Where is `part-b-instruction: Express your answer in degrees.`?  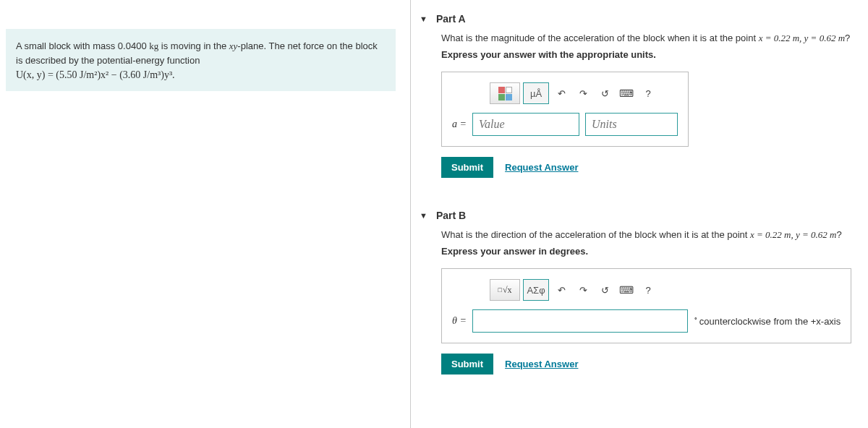
part-b-instruction: Express your answer in degrees. is located at coordinates (651, 252).